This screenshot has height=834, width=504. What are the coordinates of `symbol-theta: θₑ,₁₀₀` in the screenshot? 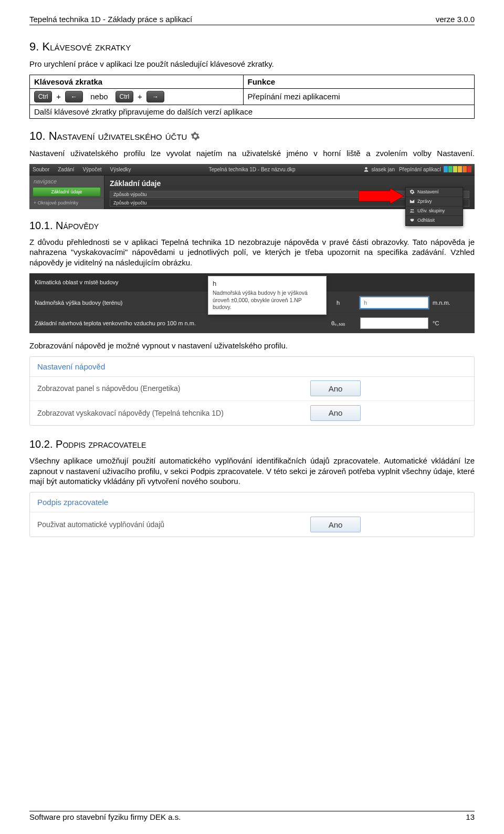 It's located at (338, 324).